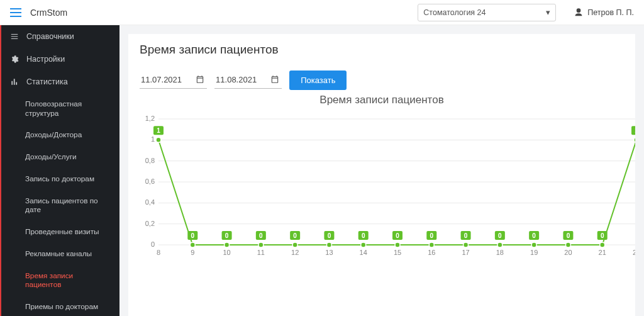 Image resolution: width=644 pixels, height=316 pixels. I want to click on brand-title: CrmStom, so click(49, 13).